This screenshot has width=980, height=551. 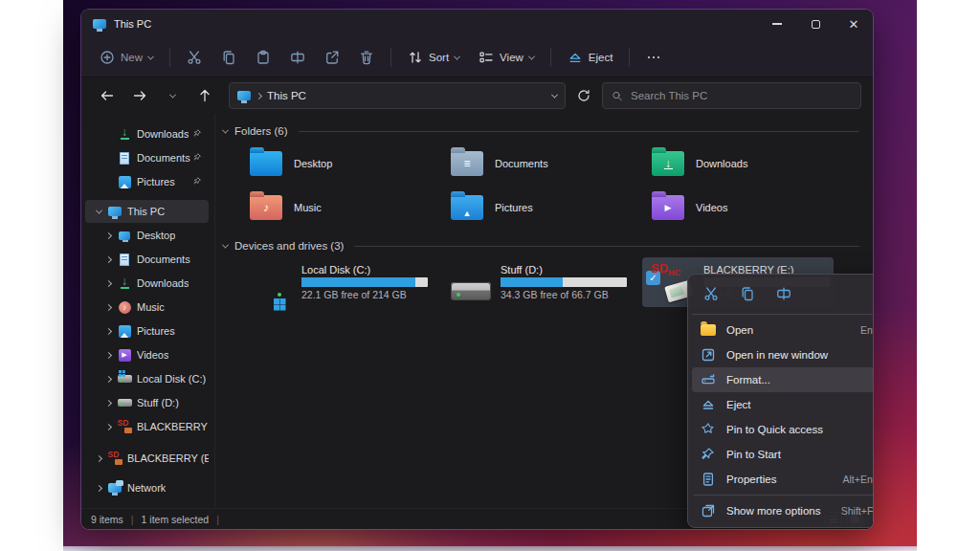 What do you see at coordinates (115, 488) in the screenshot?
I see `network-icon` at bounding box center [115, 488].